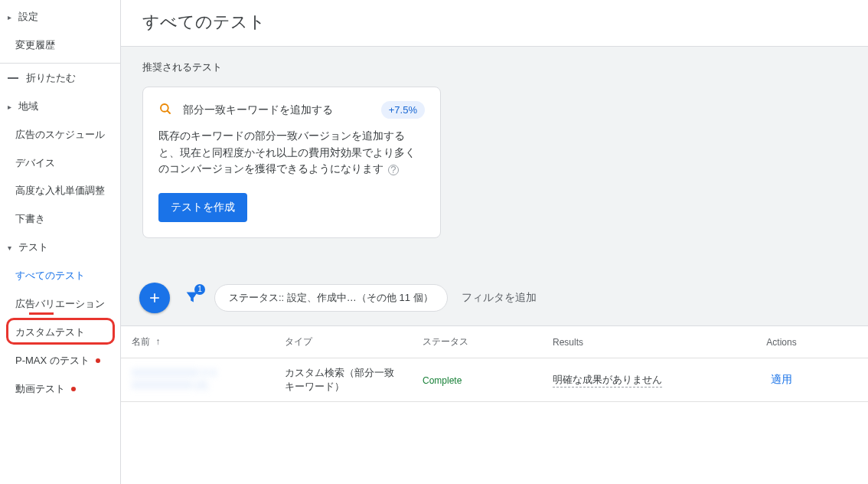 This screenshot has width=868, height=484. Describe the element at coordinates (618, 380) in the screenshot. I see `cell-results: 明確な成果がありません` at that location.